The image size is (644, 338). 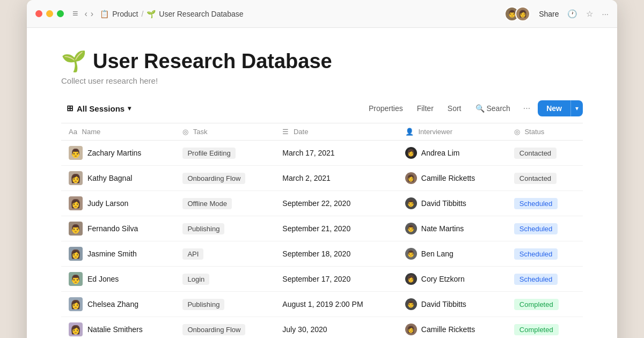 I want to click on interviewer-info: 👨 David Tibbitts, so click(x=452, y=304).